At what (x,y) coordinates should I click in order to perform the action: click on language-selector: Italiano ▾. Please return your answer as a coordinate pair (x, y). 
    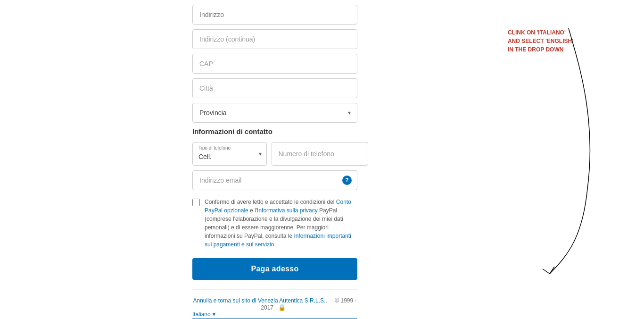
    Looking at the image, I should click on (275, 315).